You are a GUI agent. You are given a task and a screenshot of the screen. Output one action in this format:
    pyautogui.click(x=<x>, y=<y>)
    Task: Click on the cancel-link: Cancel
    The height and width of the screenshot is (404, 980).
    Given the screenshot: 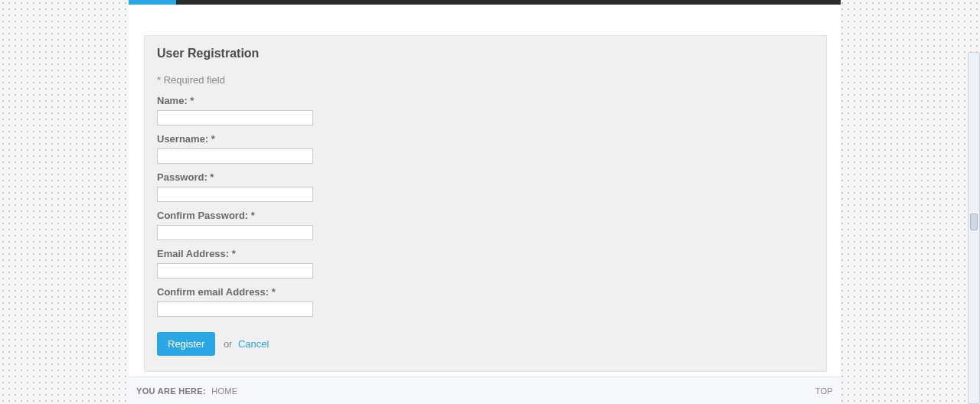 What is the action you would take?
    pyautogui.click(x=253, y=344)
    